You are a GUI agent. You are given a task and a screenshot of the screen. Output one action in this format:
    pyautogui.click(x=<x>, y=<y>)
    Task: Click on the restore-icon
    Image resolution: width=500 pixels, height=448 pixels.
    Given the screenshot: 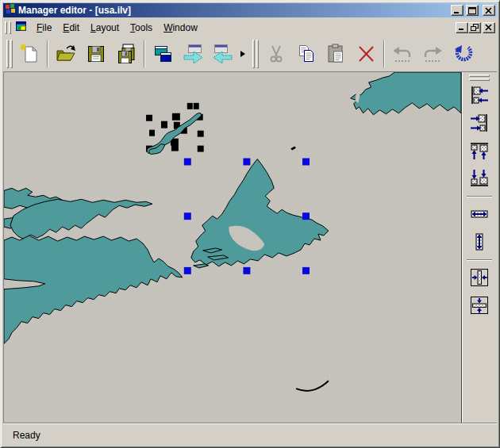 What is the action you would take?
    pyautogui.click(x=475, y=27)
    